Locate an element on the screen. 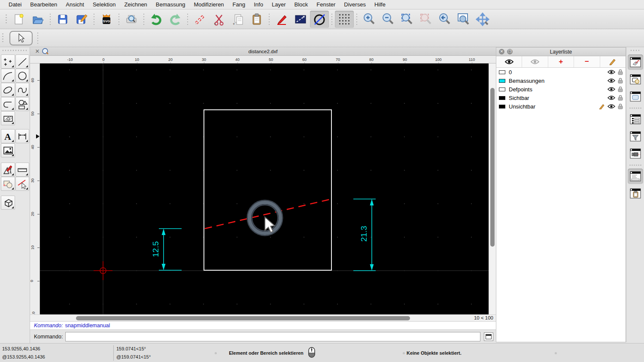 This screenshot has width=644, height=362. menu-item: Info is located at coordinates (258, 5).